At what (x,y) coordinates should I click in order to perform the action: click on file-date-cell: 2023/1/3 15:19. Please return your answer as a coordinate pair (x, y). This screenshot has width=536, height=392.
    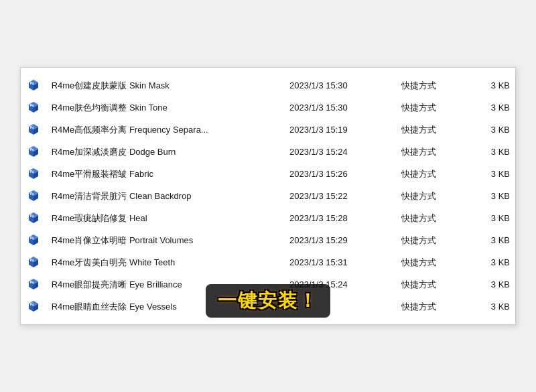
    Looking at the image, I should click on (340, 130).